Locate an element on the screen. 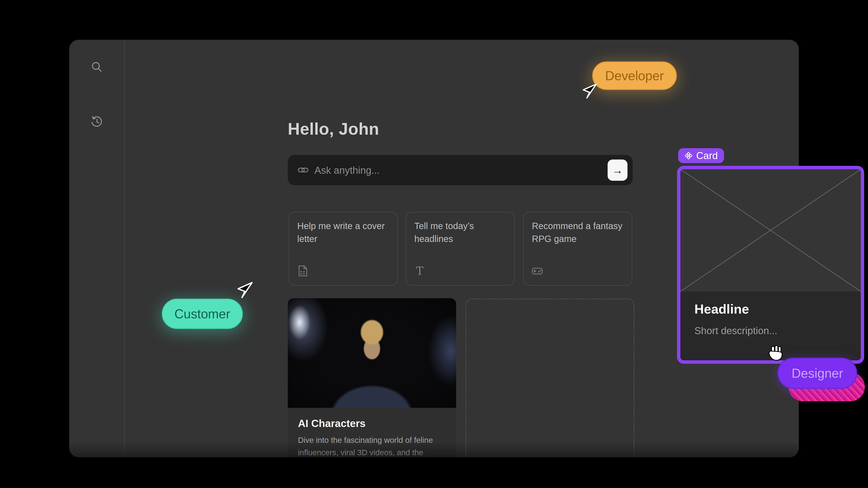 Image resolution: width=868 pixels, height=488 pixels. card-drop-placeholder is located at coordinates (550, 378).